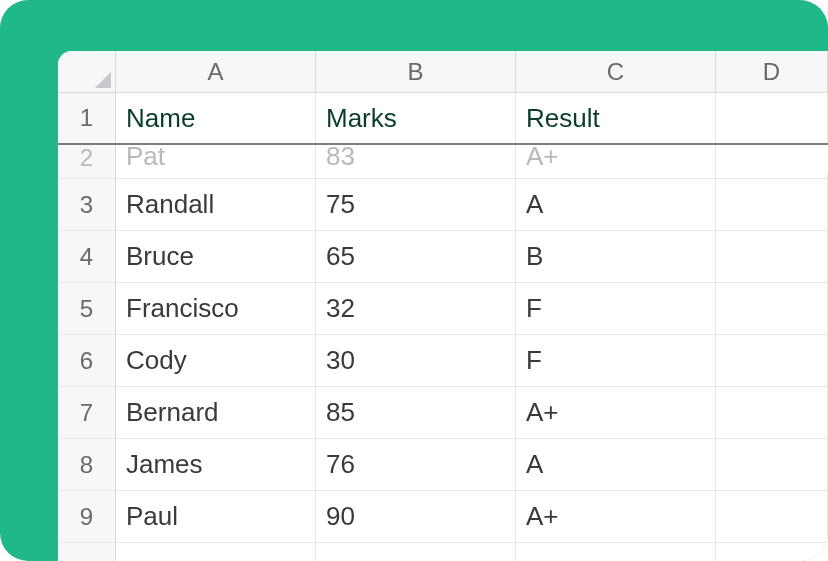 This screenshot has width=828, height=561. I want to click on cell-d2, so click(772, 175).